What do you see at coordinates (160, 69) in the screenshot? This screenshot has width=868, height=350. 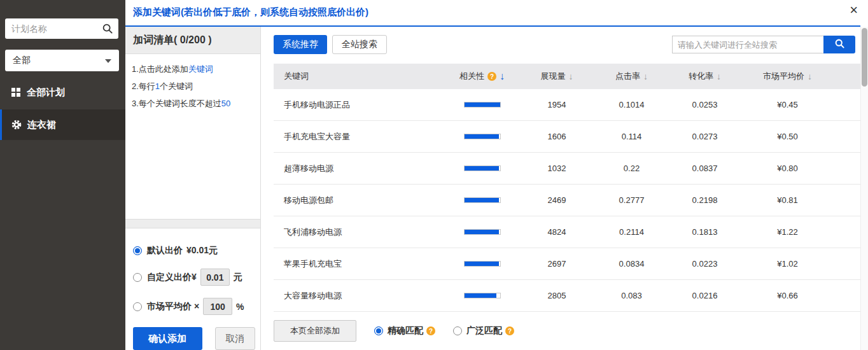 I see `instruction-text: 1.点击此处添加` at bounding box center [160, 69].